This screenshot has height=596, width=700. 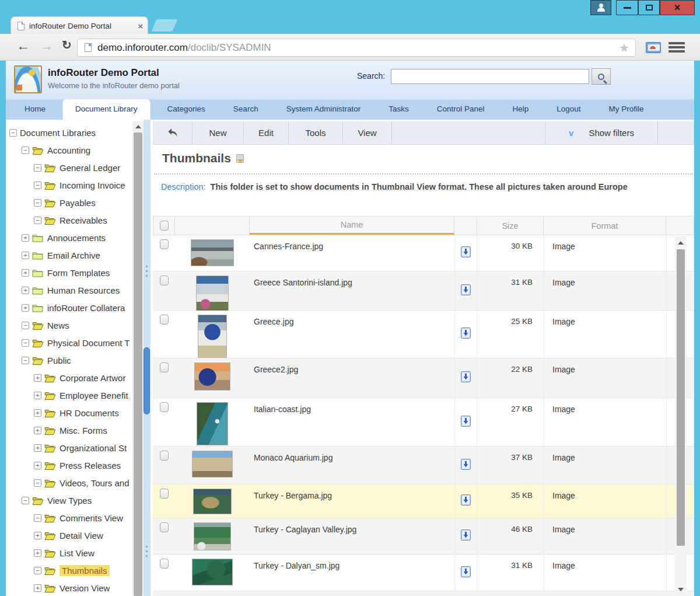 What do you see at coordinates (677, 8) in the screenshot?
I see `close-button: ×` at bounding box center [677, 8].